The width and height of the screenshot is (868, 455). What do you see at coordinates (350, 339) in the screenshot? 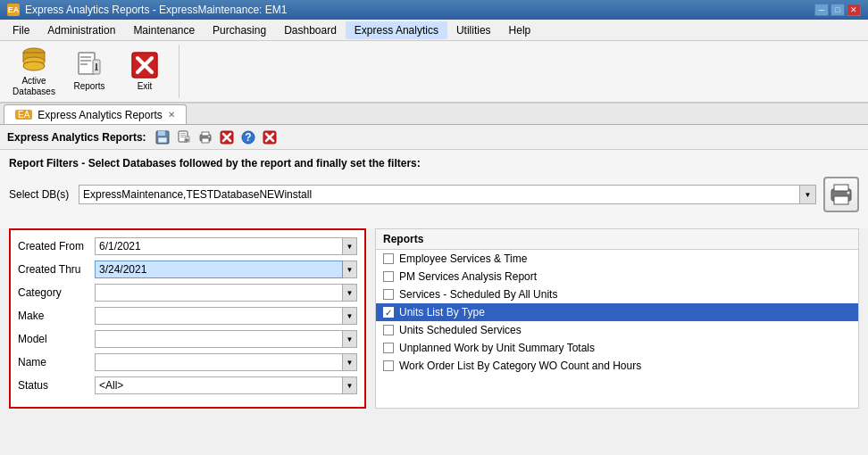
I see `filter-model-dropdown: ▼` at bounding box center [350, 339].